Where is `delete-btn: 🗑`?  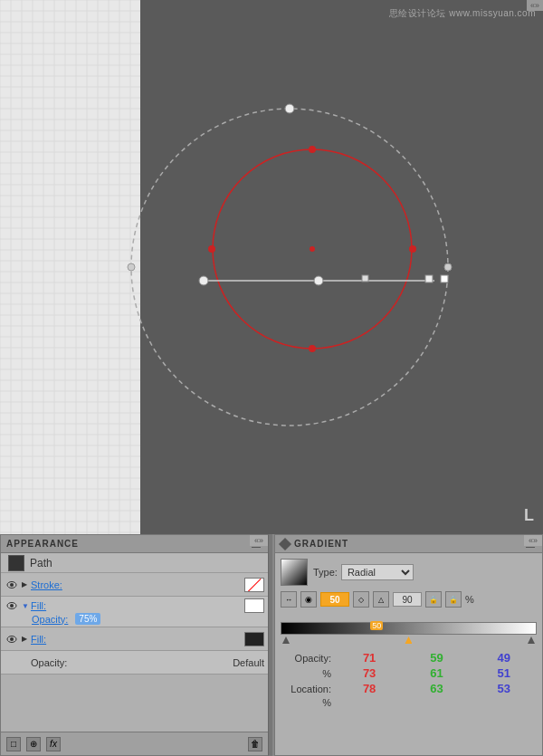 delete-btn: 🗑 is located at coordinates (255, 744).